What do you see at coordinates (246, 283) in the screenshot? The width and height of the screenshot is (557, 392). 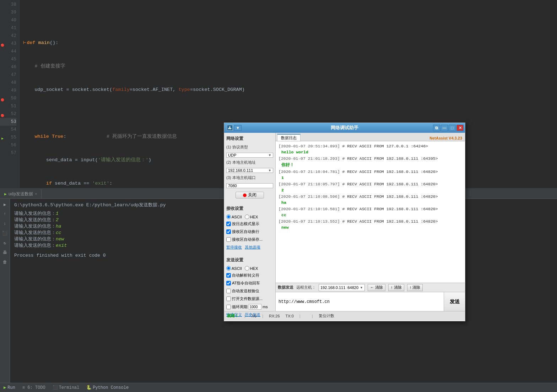 I see `at-auto-label: AT指令自动回车` at bounding box center [246, 283].